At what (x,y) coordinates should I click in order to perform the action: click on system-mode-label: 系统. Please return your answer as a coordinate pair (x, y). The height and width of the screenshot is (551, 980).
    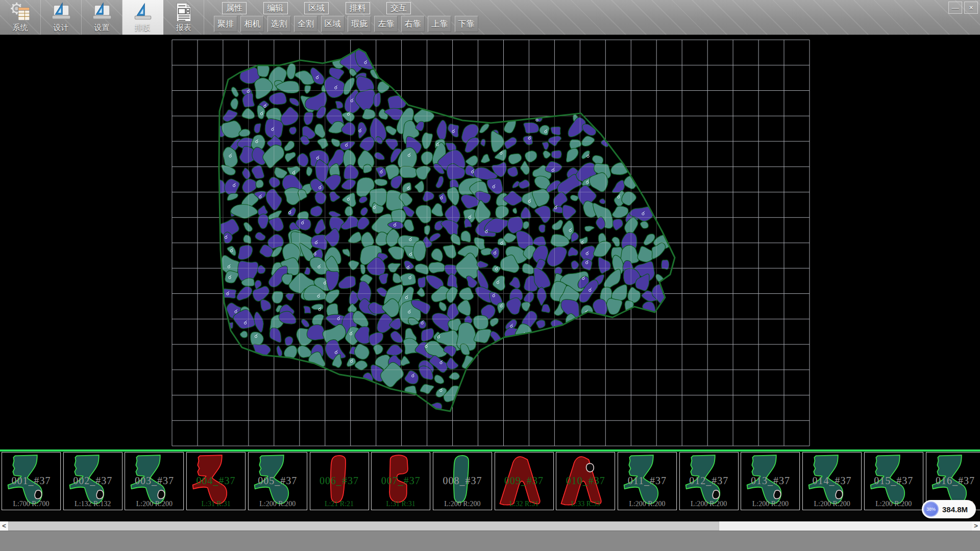
    Looking at the image, I should click on (20, 28).